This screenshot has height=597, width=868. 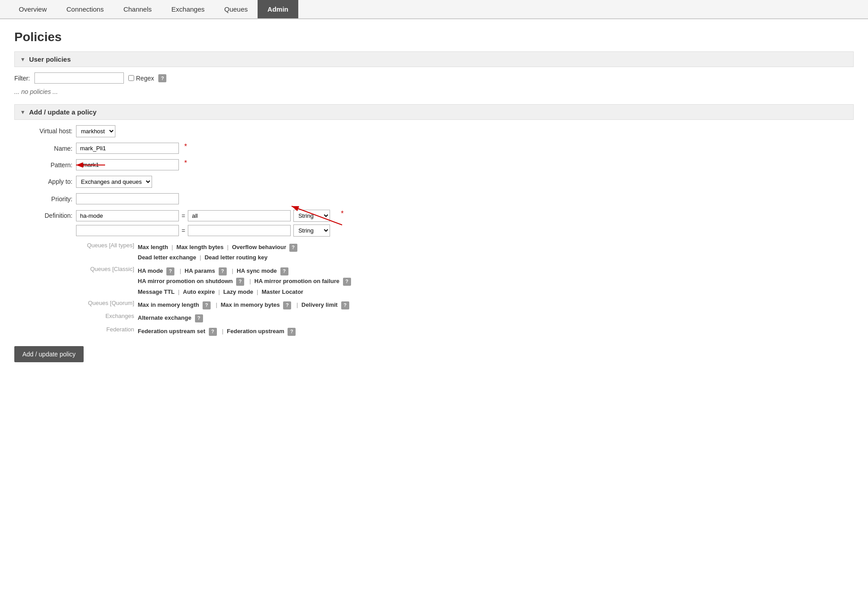 What do you see at coordinates (312, 231) in the screenshot?
I see `def-type-2: String Number Boolean List` at bounding box center [312, 231].